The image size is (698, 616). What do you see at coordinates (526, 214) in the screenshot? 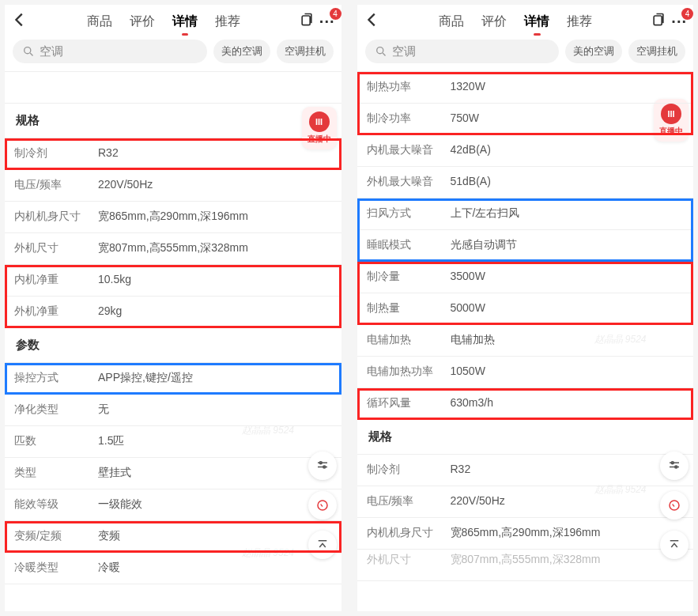
I see `table-row: 扫风方式上下/左右扫风` at bounding box center [526, 214].